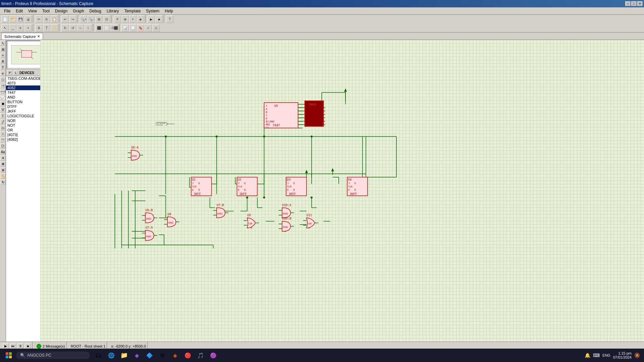 This screenshot has width=644, height=362. Describe the element at coordinates (640, 4) in the screenshot. I see `close-button: ✕` at that location.